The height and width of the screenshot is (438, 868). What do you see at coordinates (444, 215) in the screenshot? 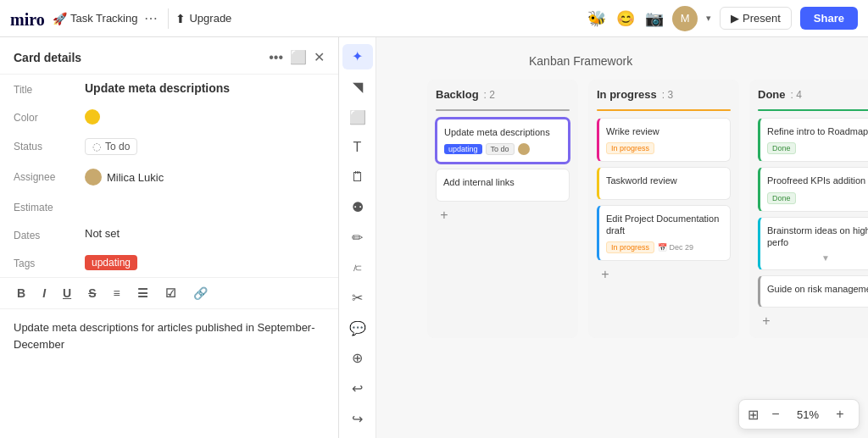
I see `add-card-backlog: +` at bounding box center [444, 215].